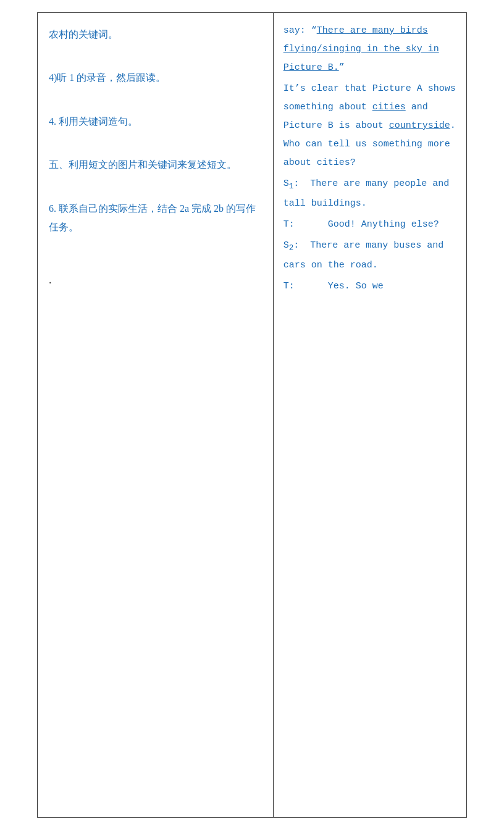 The height and width of the screenshot is (830, 504). I want to click on left-text-5: 6. 联系自己的实际生活，结合 2a 完成 2b 的写作任务。, so click(152, 217).